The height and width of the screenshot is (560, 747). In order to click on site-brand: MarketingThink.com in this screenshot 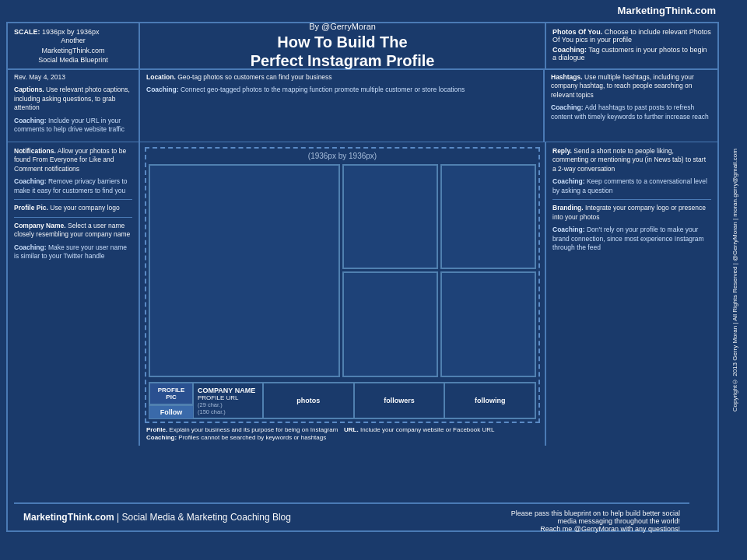, I will do `click(667, 11)`.